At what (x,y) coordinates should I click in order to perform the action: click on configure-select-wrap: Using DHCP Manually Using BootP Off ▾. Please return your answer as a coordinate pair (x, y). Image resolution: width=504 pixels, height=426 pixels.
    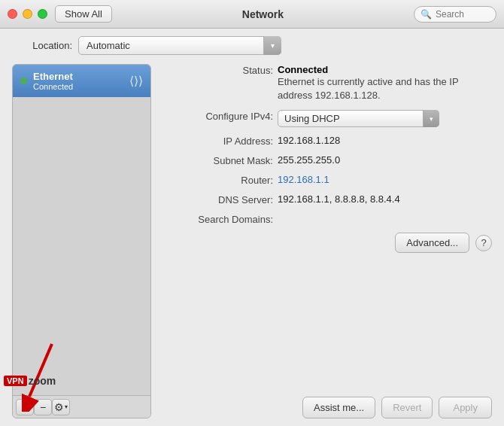
    Looking at the image, I should click on (358, 119).